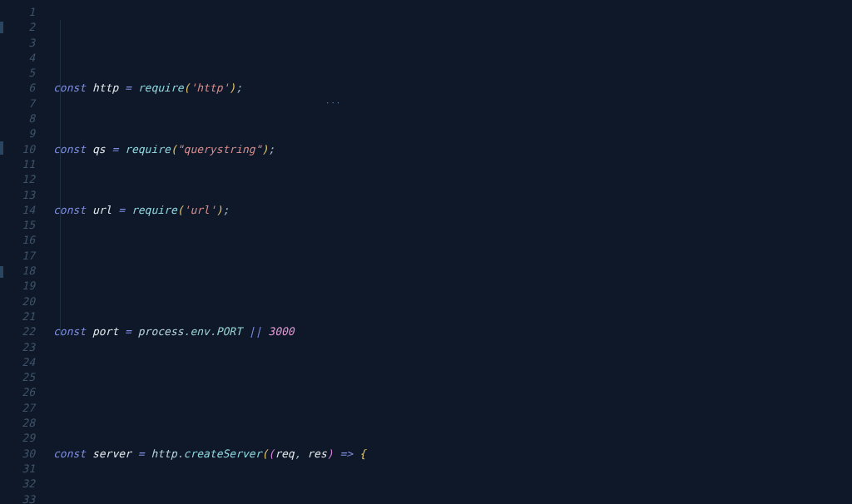  What do you see at coordinates (17, 317) in the screenshot?
I see `line-number: 21` at bounding box center [17, 317].